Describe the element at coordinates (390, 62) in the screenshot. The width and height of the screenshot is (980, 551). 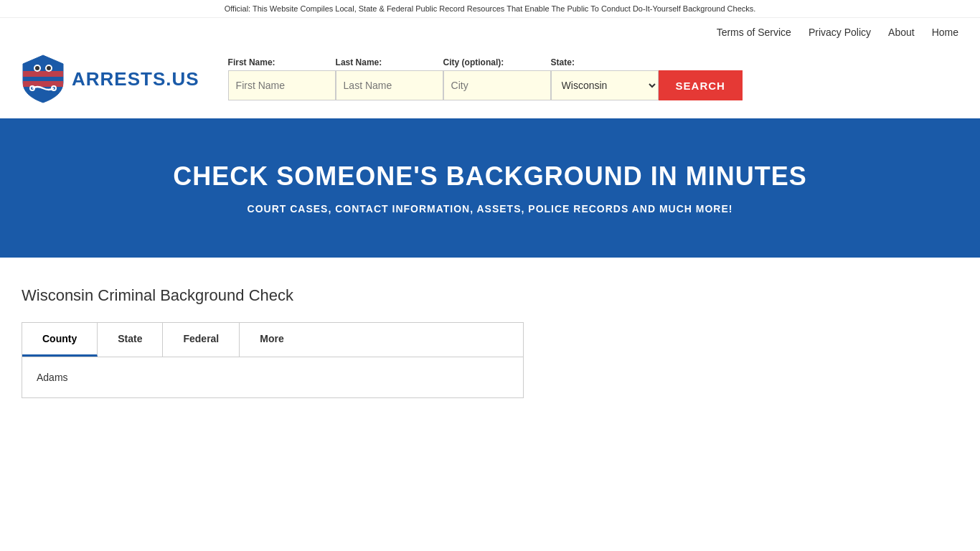
I see `last-name-label: Last Name:` at that location.